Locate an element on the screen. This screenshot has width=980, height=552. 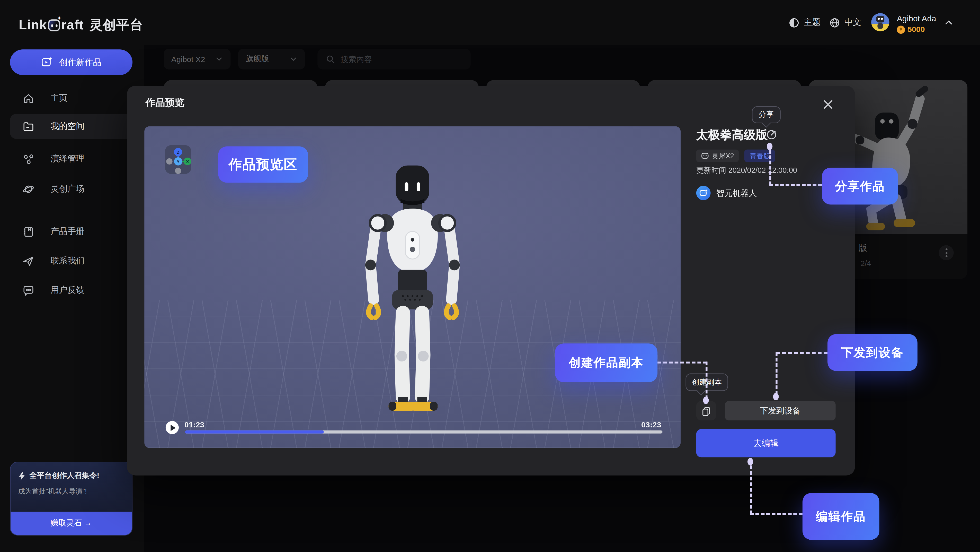
chevron-up-icon is located at coordinates (949, 22).